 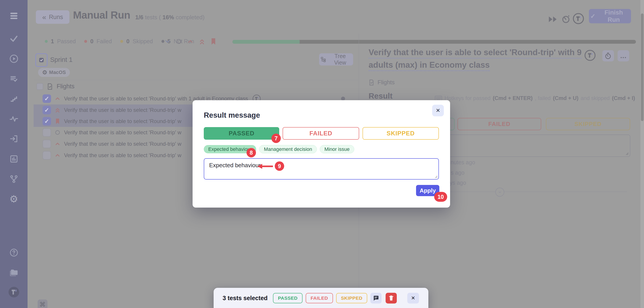 I want to click on modal-passed-button: PASSED, so click(x=242, y=133).